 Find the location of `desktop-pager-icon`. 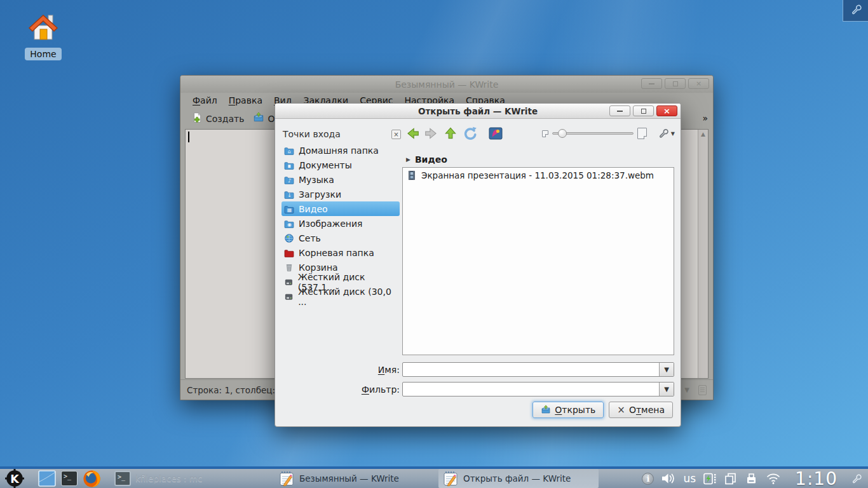

desktop-pager-icon is located at coordinates (47, 478).